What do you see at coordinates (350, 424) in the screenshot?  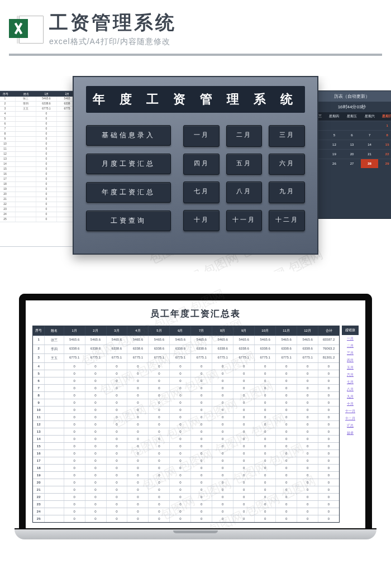 I see `hyperlink-column: 超链接 一月二月三月四月五月六月七月八月九月十月十一月十二月汇总目录` at bounding box center [350, 424].